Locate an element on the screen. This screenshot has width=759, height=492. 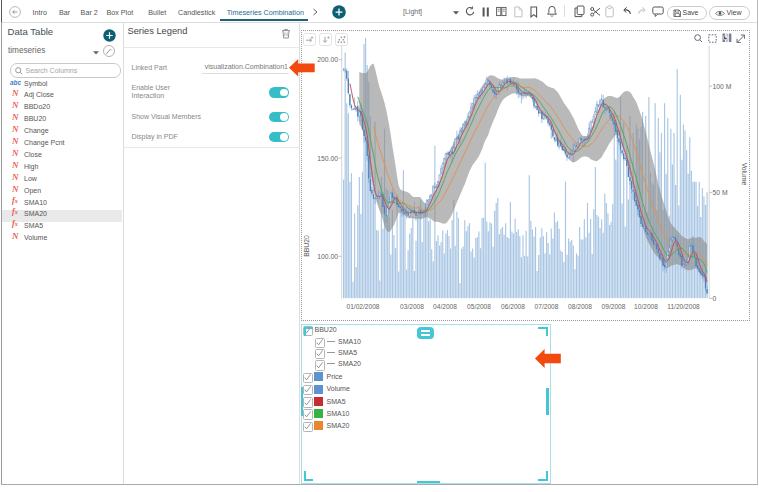
svg-text: 05/2008 is located at coordinates (479, 306).